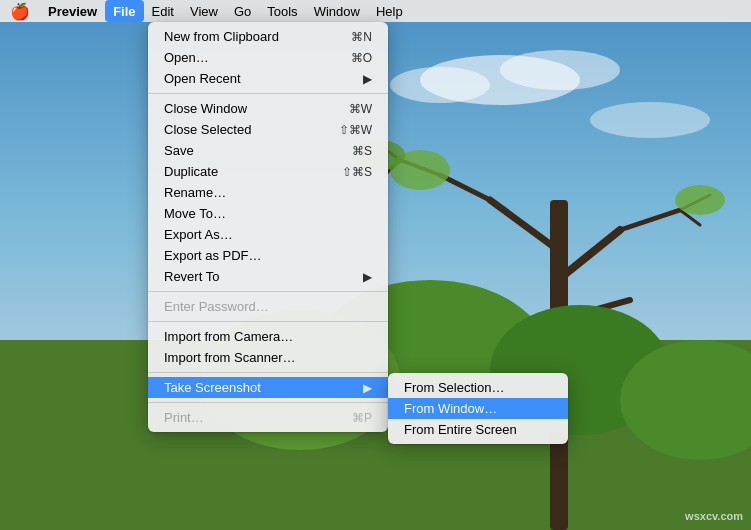 This screenshot has width=751, height=530. I want to click on menu-new-from-clipboard: New from Clipboard ⌘N, so click(268, 36).